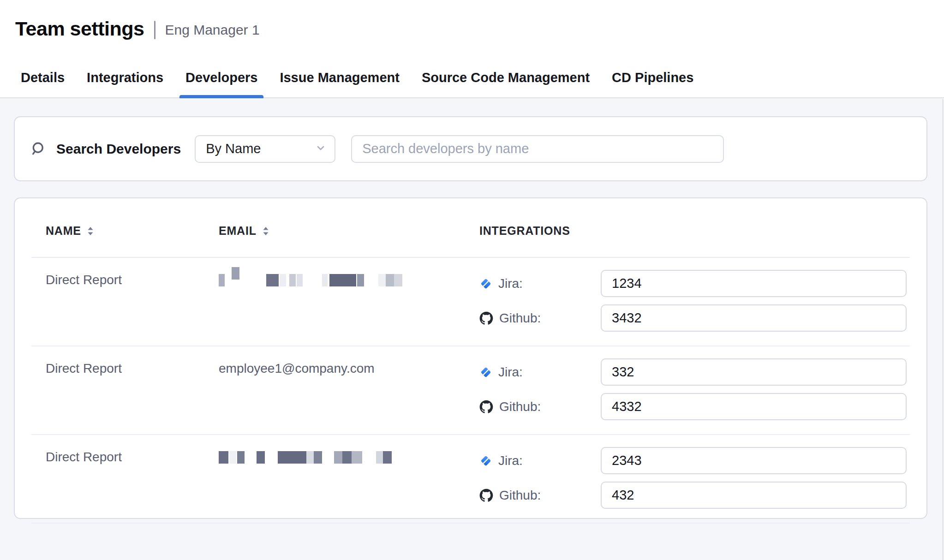 The height and width of the screenshot is (560, 944). Describe the element at coordinates (221, 77) in the screenshot. I see `tab-developers: Developers` at that location.